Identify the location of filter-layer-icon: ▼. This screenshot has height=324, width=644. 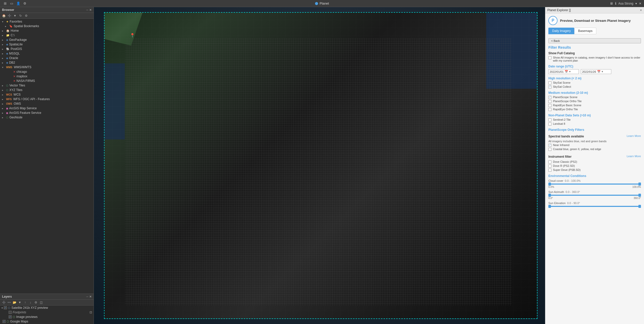
(20, 302).